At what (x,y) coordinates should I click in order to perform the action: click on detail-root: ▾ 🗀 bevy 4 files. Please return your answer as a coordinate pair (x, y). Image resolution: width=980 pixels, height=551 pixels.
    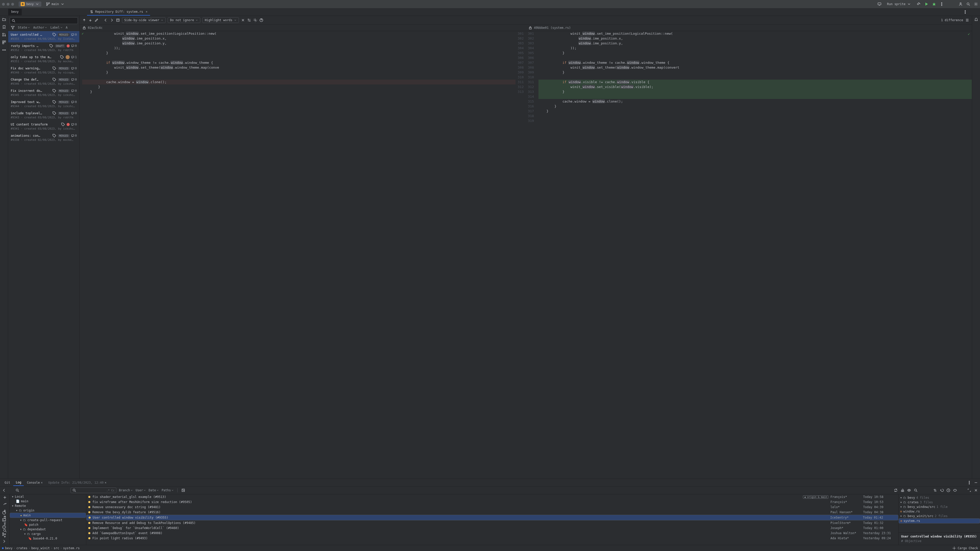
    Looking at the image, I should click on (939, 498).